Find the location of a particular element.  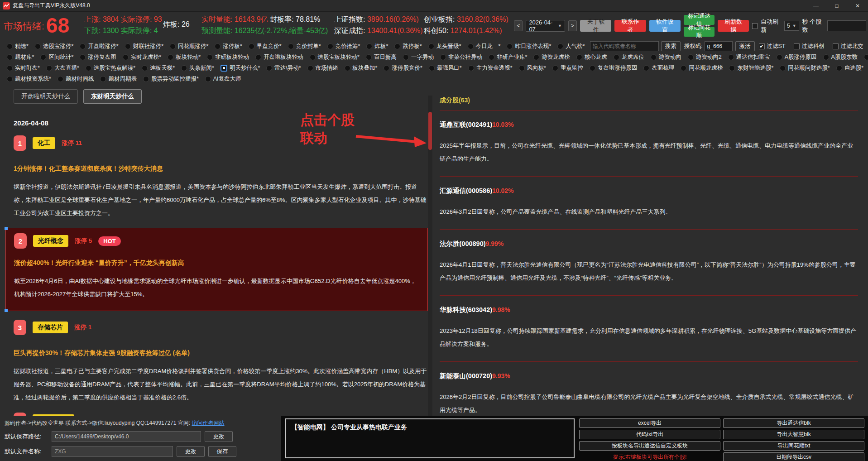

minimize-button: — is located at coordinates (816, 5).